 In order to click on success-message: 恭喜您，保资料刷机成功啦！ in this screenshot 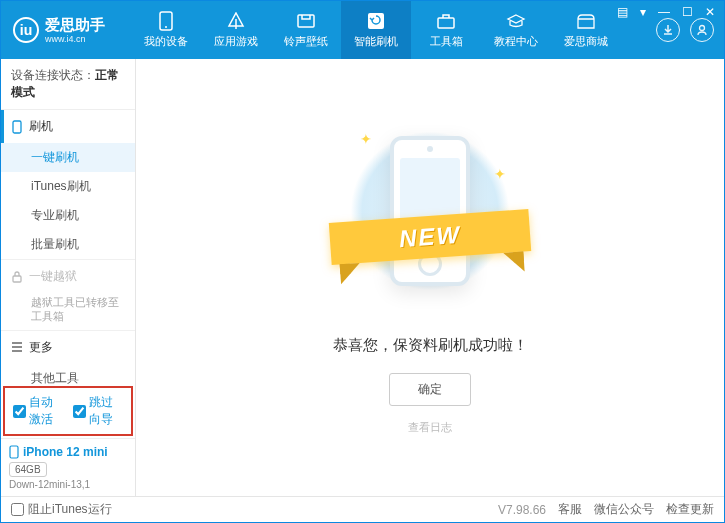, I will do `click(430, 346)`.